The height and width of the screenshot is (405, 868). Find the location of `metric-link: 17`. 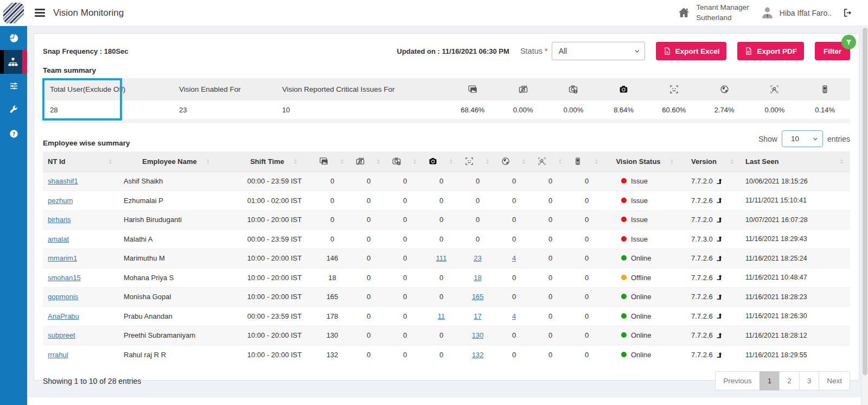

metric-link: 17 is located at coordinates (477, 316).